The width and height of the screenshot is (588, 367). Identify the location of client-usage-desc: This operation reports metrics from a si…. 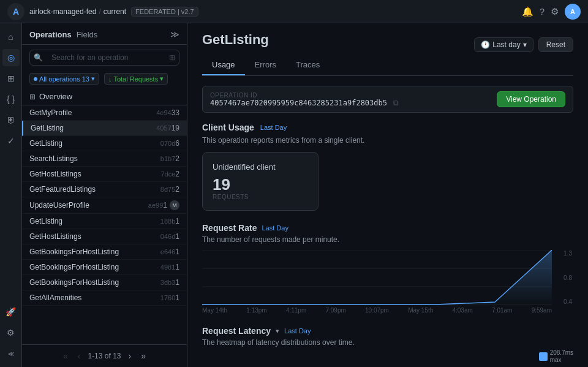
(388, 140).